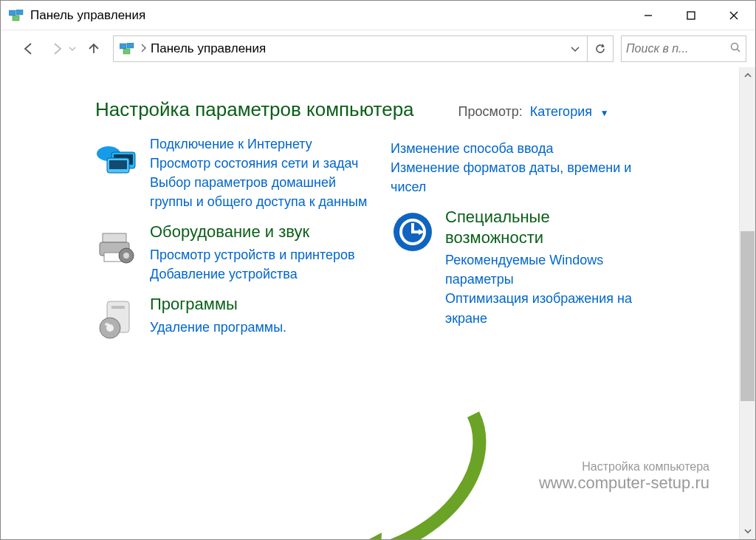 The width and height of the screenshot is (756, 540). Describe the element at coordinates (414, 473) in the screenshot. I see `annotation-arrow-icon` at that location.